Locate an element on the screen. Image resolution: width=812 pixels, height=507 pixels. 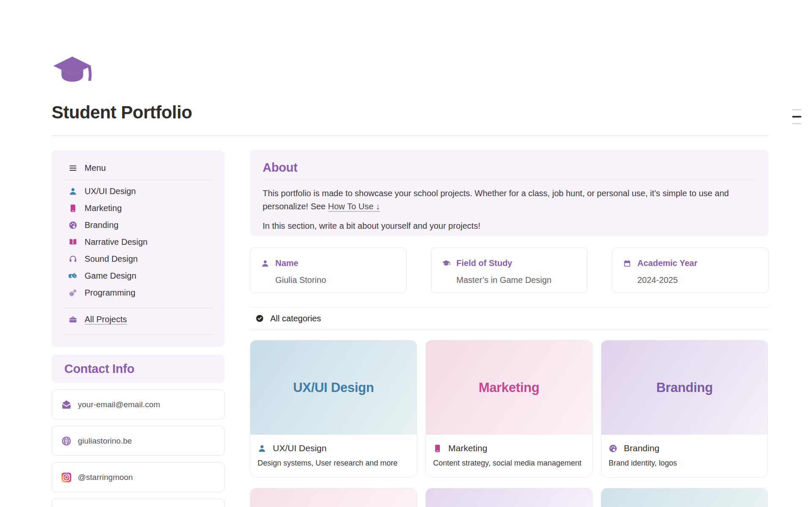
check-circle-icon is located at coordinates (260, 318).